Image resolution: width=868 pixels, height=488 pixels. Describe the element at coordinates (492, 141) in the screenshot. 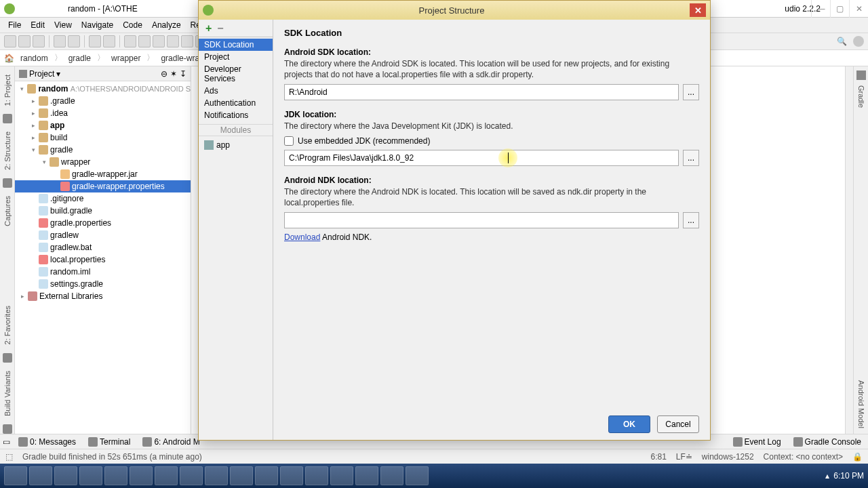

I see `embedded-jdk-checkbox: Use embedded JDK (recommended)` at that location.